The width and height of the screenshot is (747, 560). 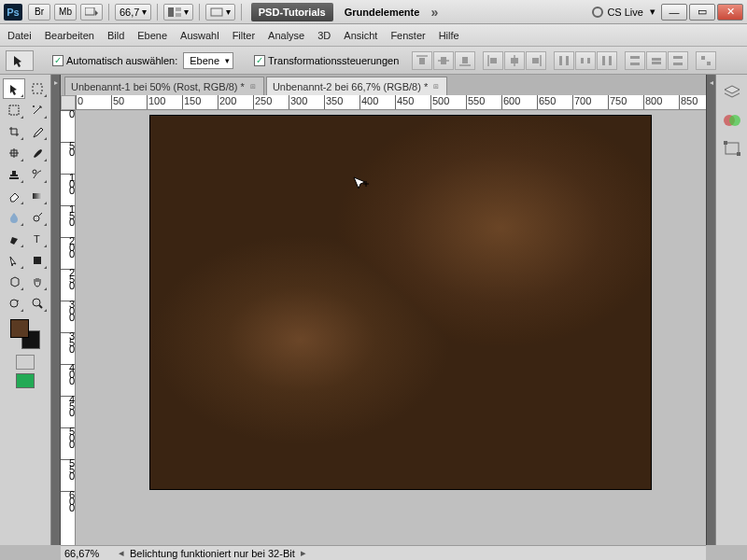 I want to click on arrange-documents-button: ▾, so click(x=178, y=12).